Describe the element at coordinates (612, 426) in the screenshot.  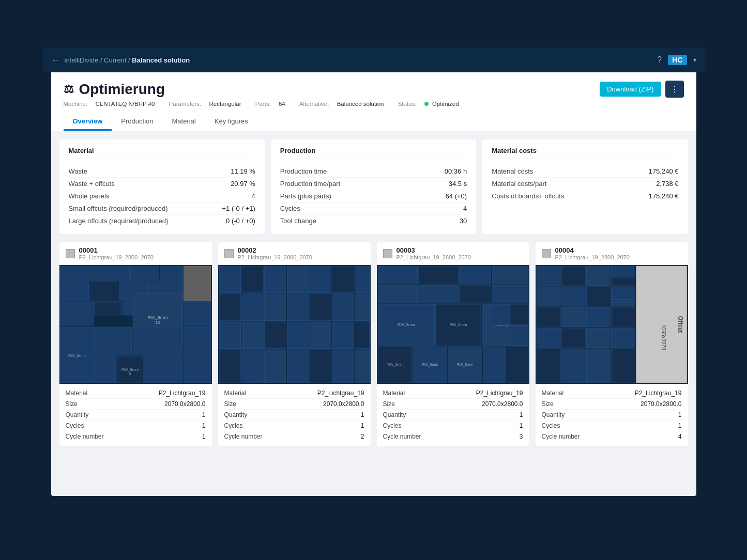
I see `p4-cycles-row: Cycles 1` at that location.